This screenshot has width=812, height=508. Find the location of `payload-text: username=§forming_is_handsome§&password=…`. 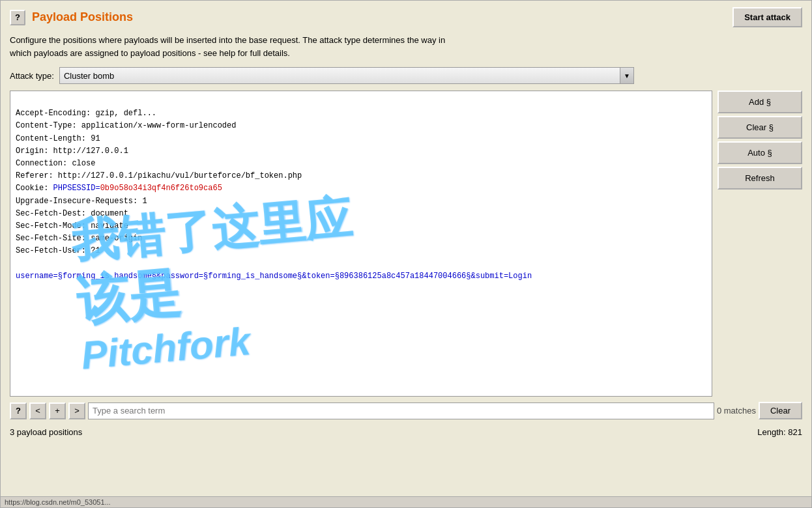

payload-text: username=§forming_is_handsome§&password=… is located at coordinates (274, 276).